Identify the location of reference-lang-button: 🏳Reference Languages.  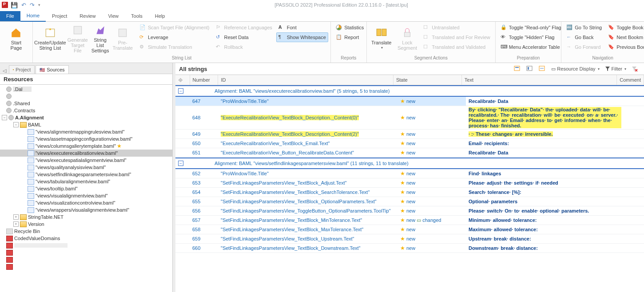
(244, 28).